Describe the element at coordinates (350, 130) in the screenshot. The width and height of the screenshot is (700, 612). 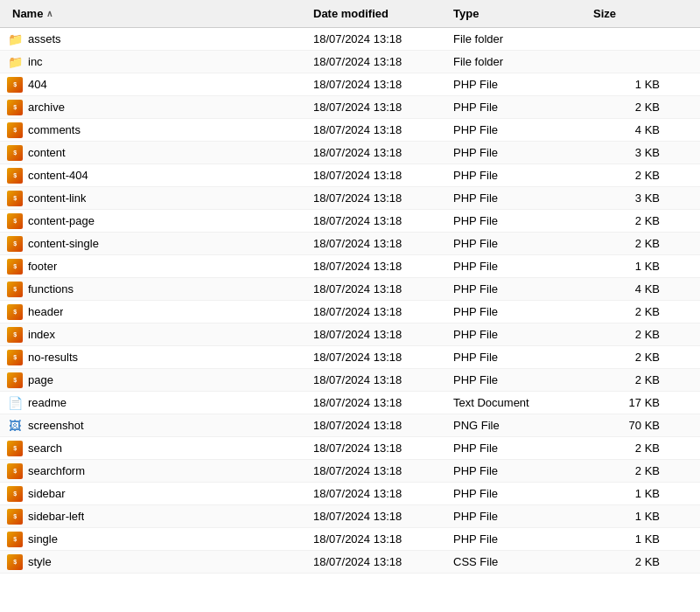
I see `table-row: $ comments 18/07/2024 13:18 PHP File 4 K…` at that location.